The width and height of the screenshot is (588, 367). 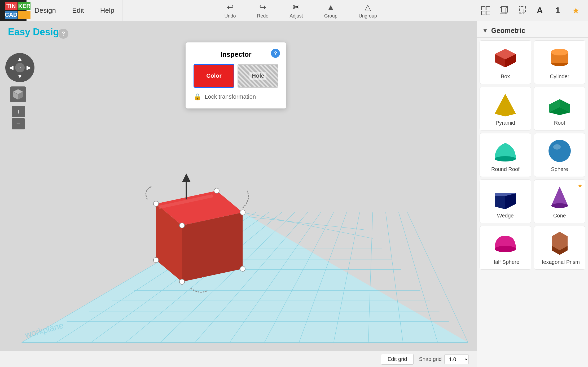 I want to click on toolbar-center: ↩ Undo ↪ Redo ✂ Adjust ▲ Group △ Ungroup, so click(x=301, y=11).